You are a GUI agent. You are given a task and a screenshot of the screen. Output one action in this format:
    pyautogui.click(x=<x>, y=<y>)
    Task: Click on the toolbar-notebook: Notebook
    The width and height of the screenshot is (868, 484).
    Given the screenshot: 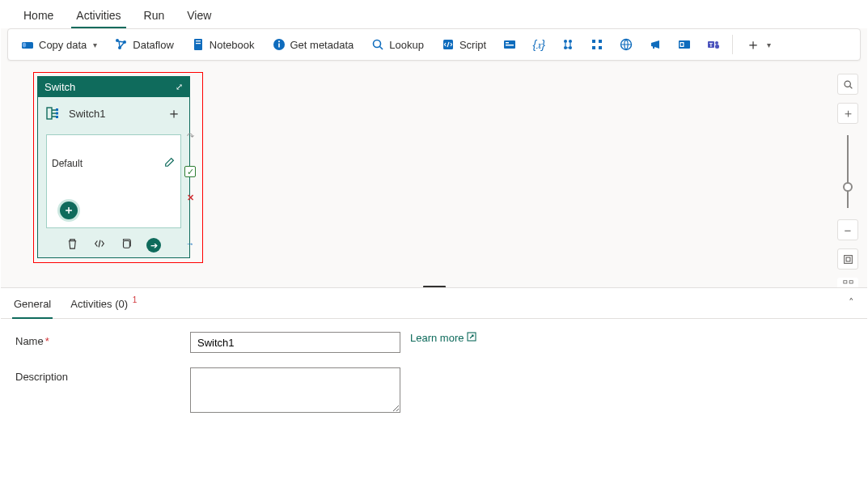 What is the action you would take?
    pyautogui.click(x=223, y=45)
    